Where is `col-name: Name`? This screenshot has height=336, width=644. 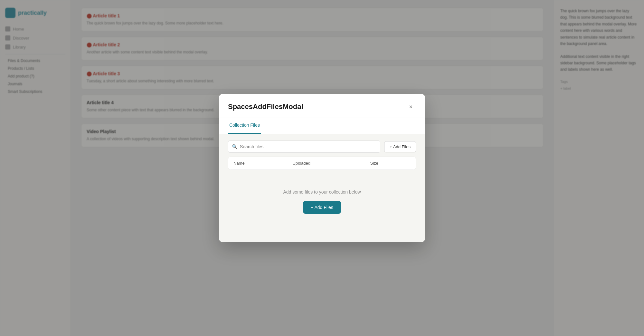
col-name: Name is located at coordinates (258, 163).